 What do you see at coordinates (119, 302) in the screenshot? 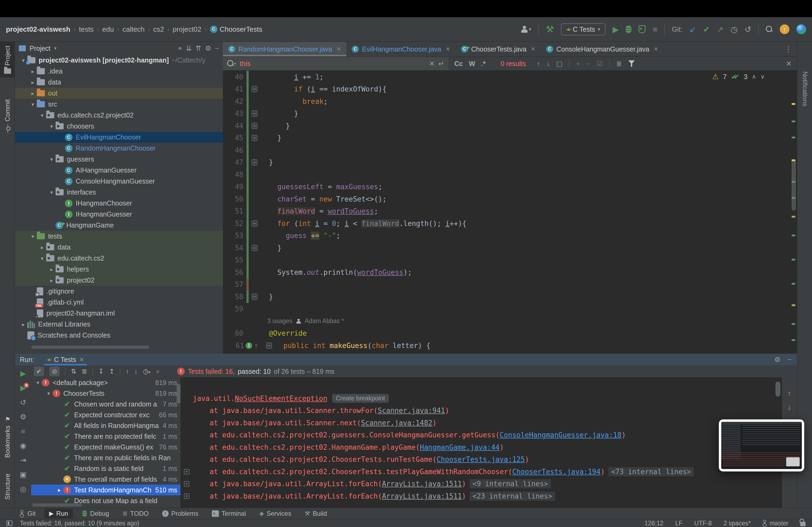
I see `tree-row: YML.gitlab-ci.yml` at bounding box center [119, 302].